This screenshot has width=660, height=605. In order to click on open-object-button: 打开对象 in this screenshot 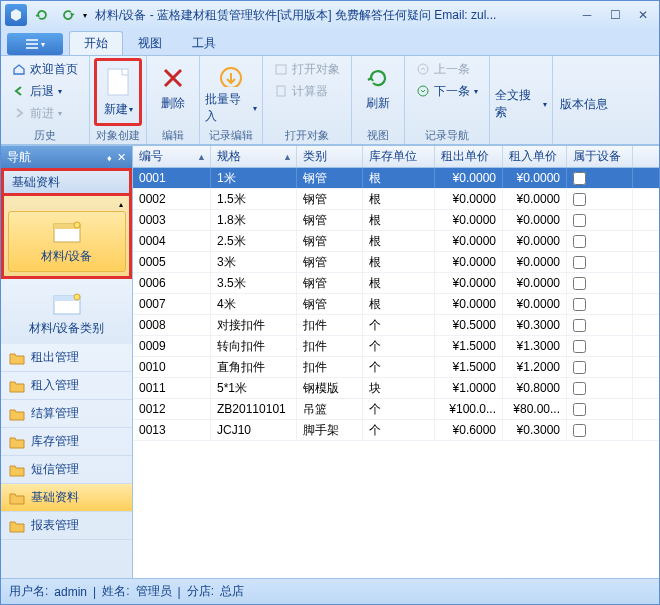, I will do `click(307, 69)`.